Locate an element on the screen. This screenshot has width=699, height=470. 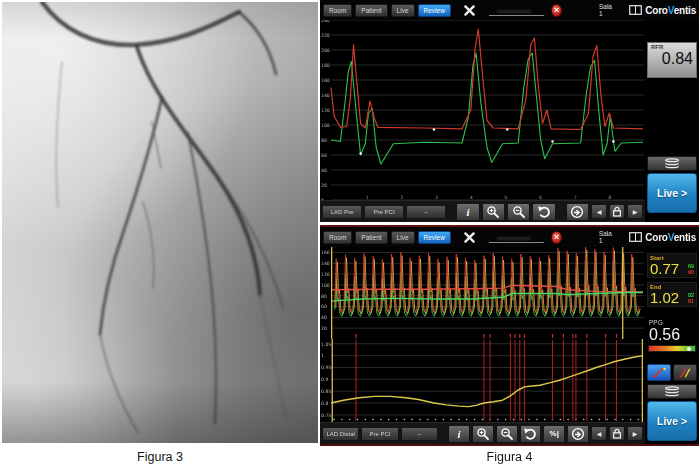
svg-text: 120 is located at coordinates (326, 274).